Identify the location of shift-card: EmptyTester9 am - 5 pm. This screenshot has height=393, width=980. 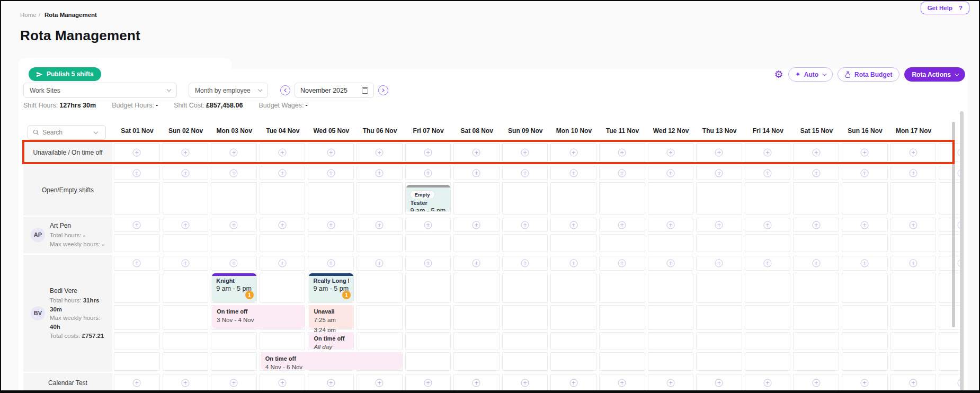
(429, 198).